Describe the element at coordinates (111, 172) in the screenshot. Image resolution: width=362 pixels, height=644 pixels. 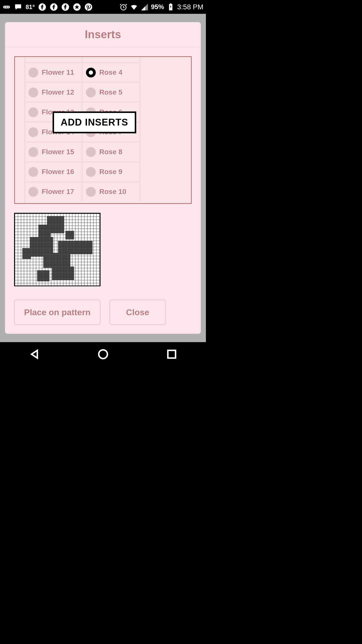
I see `option-rose-9: Rose 9` at that location.